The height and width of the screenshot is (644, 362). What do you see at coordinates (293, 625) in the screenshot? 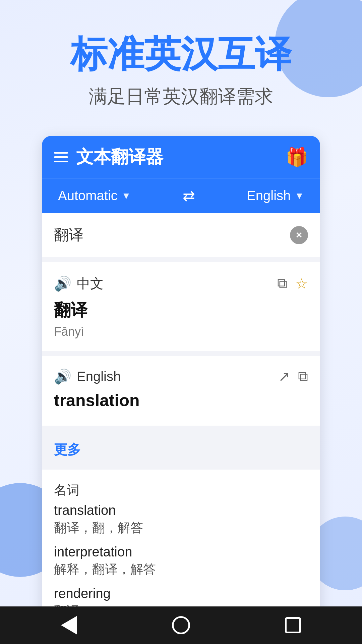
I see `recents-icon` at bounding box center [293, 625].